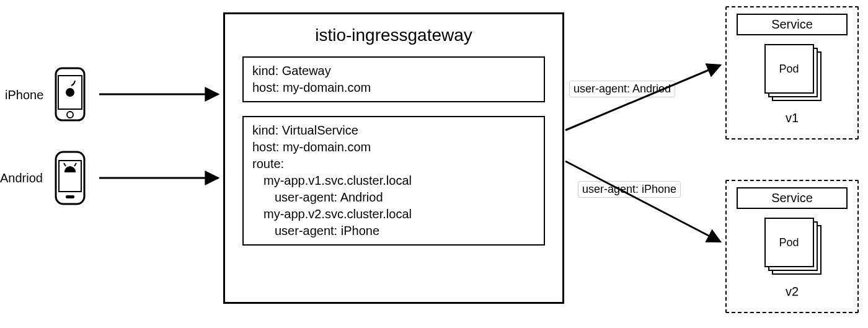 Image resolution: width=868 pixels, height=328 pixels. Describe the element at coordinates (70, 94) in the screenshot. I see `iphone-icon` at that location.